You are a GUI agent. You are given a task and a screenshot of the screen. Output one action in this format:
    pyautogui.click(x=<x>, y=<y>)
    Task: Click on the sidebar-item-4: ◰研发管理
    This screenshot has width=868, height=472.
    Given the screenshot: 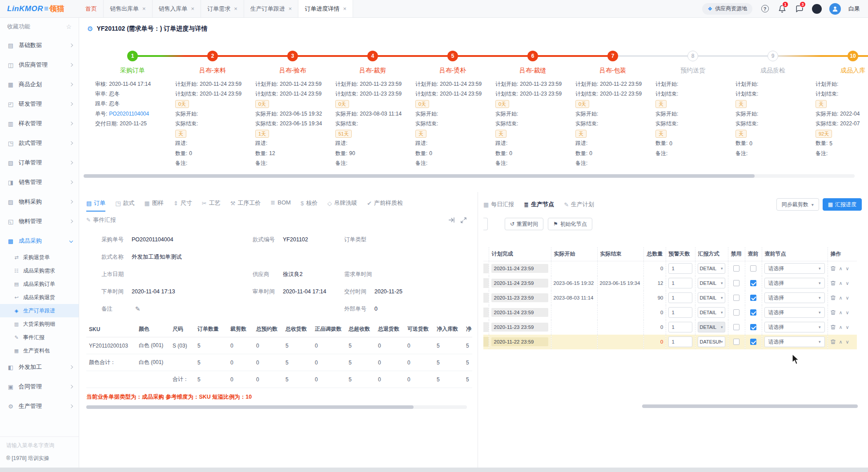 What is the action you would take?
    pyautogui.click(x=39, y=104)
    